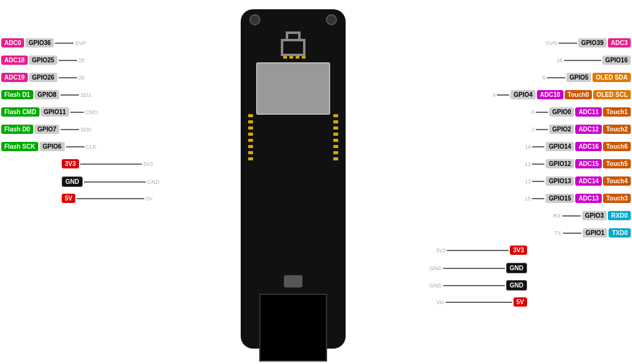  What do you see at coordinates (17, 130) in the screenshot?
I see `pin-func-flash-d0: Flash D0` at bounding box center [17, 130].